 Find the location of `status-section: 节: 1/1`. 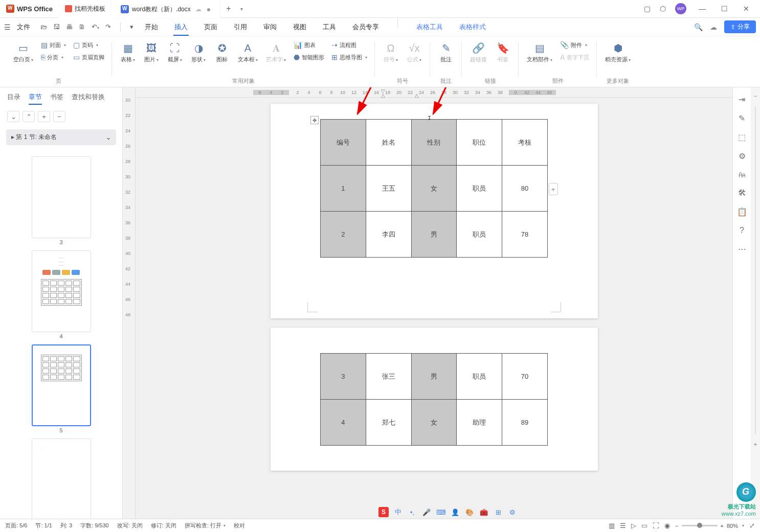

status-section: 节: 1/1 is located at coordinates (43, 525).